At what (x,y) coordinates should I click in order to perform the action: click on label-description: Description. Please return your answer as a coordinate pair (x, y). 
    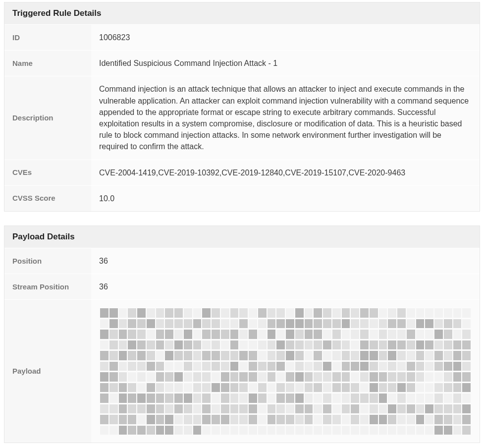
    Looking at the image, I should click on (48, 118).